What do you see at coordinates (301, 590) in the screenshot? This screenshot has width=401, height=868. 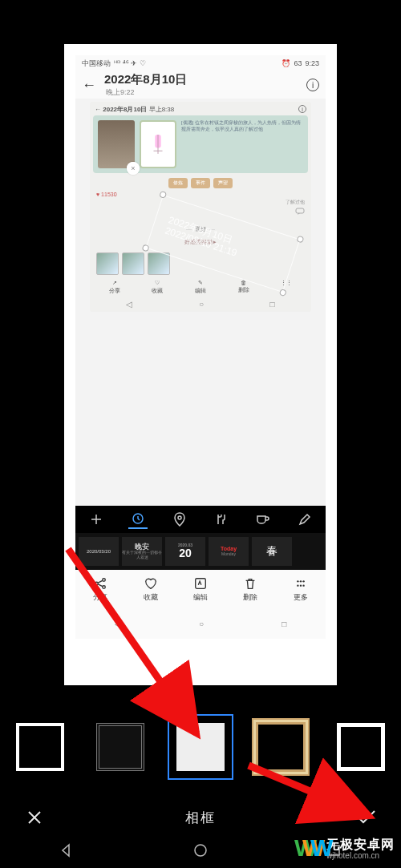 I see `more-button: 更多` at bounding box center [301, 590].